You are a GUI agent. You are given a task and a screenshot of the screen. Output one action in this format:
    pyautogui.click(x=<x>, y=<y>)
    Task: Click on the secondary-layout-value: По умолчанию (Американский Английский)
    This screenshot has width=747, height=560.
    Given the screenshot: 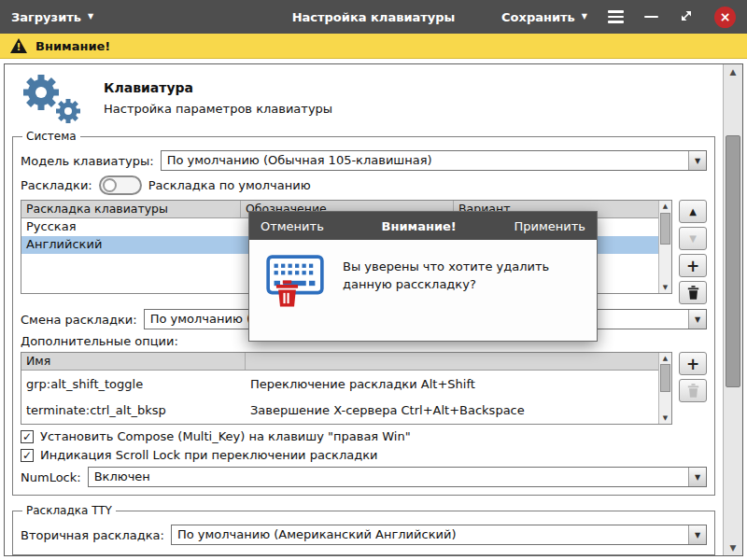 What is the action you would take?
    pyautogui.click(x=430, y=535)
    